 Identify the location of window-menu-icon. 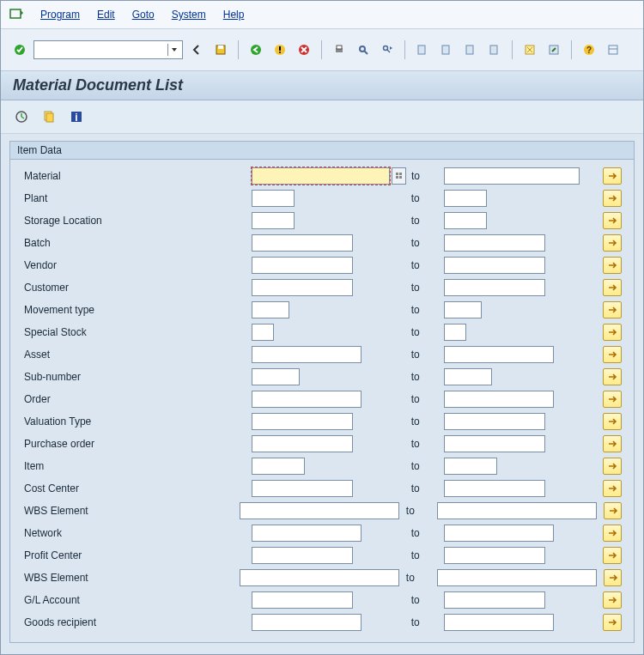
(16, 15).